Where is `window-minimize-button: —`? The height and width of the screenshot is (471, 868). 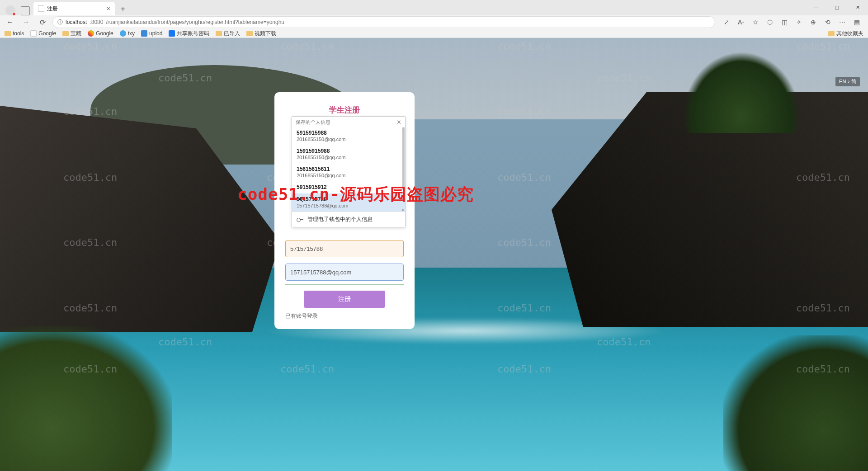 window-minimize-button: — is located at coordinates (816, 7).